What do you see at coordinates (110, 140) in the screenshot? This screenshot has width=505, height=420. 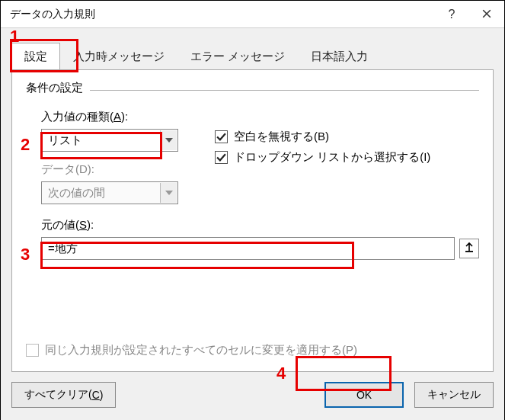 I see `allow-dropdown: リスト` at bounding box center [110, 140].